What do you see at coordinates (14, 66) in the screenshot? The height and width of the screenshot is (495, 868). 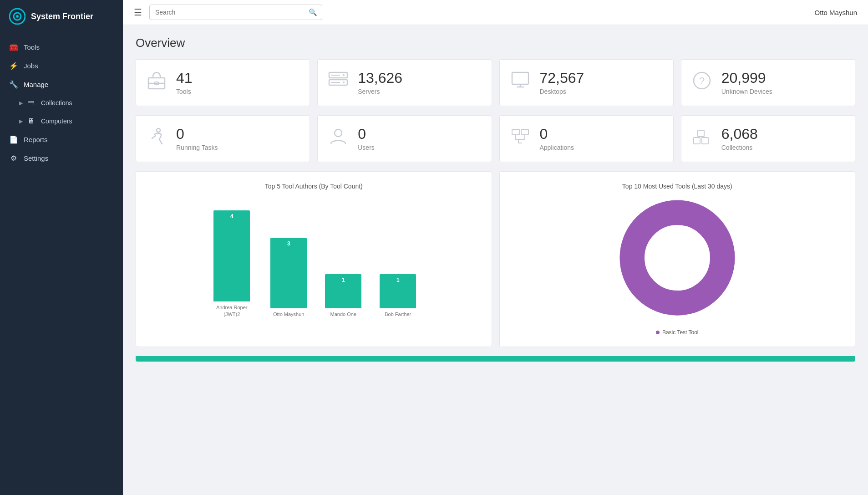 I see `jobs-icon: ⚡` at bounding box center [14, 66].